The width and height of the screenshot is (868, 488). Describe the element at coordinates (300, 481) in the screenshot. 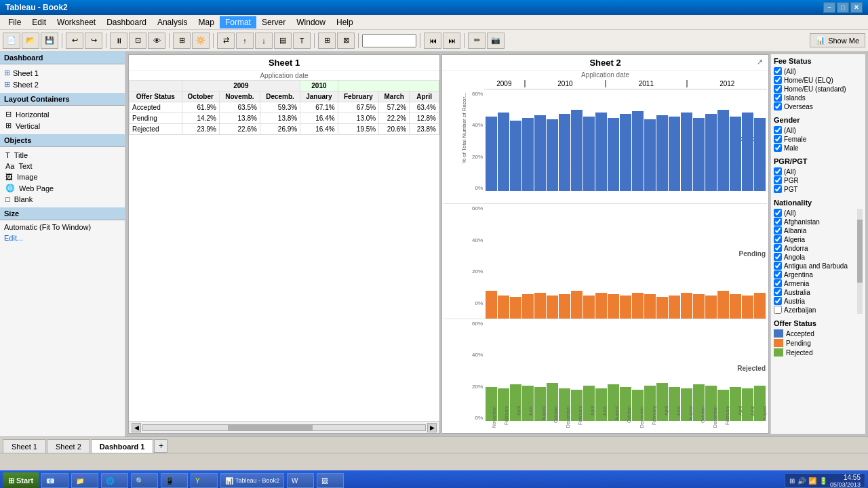

I see `taskbar-app-word: W` at that location.